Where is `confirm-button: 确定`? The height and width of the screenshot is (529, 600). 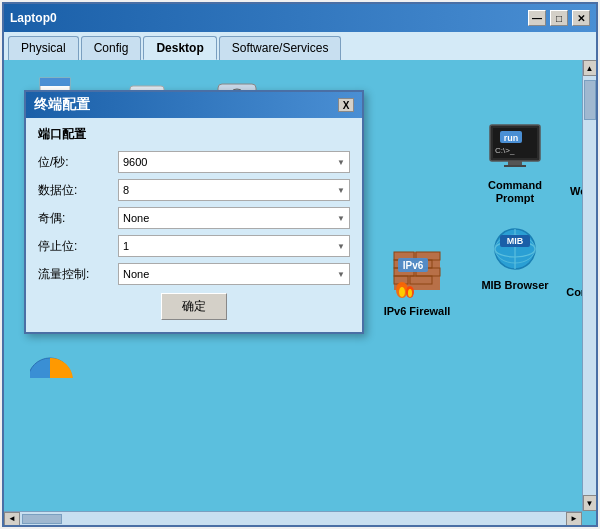
confirm-button: 确定 is located at coordinates (194, 306).